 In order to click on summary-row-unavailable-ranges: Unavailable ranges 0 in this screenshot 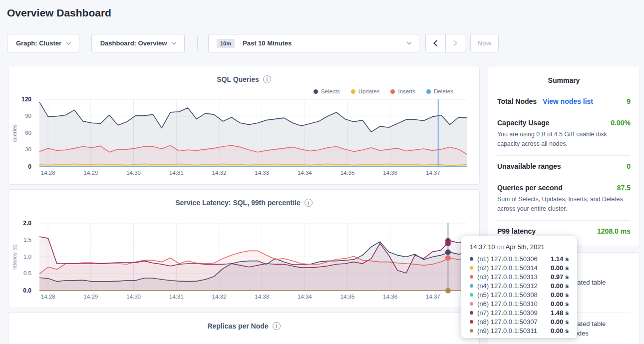, I will do `click(564, 166)`.